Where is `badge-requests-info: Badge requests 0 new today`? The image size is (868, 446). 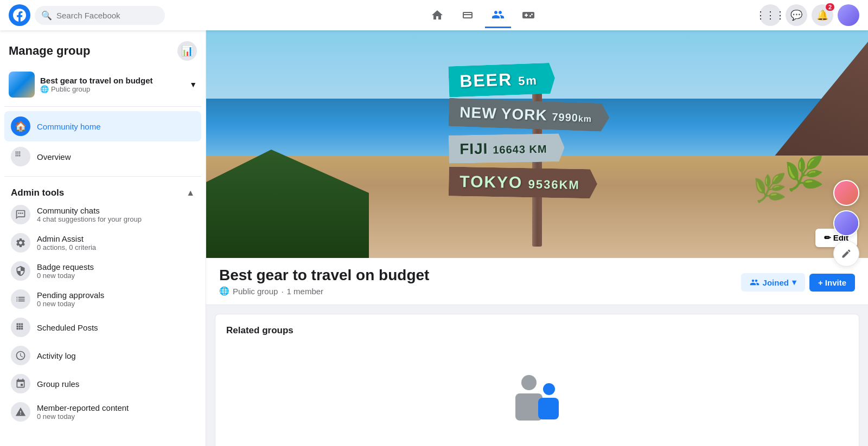 badge-requests-info: Badge requests 0 new today is located at coordinates (65, 271).